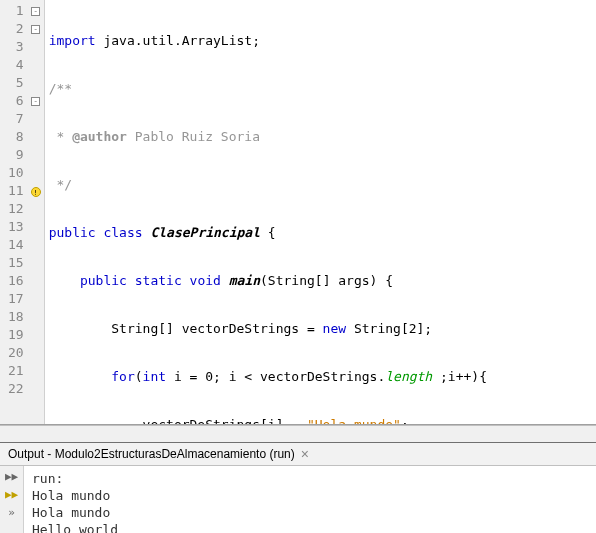 The width and height of the screenshot is (596, 533). Describe the element at coordinates (12, 479) in the screenshot. I see `rerun-icon: ▶▶` at that location.